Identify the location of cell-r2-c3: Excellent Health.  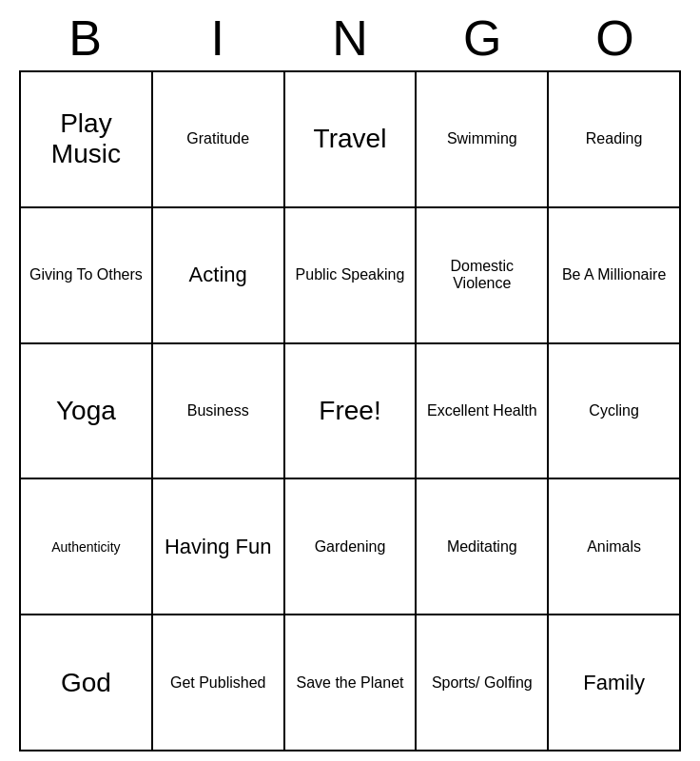
(481, 411).